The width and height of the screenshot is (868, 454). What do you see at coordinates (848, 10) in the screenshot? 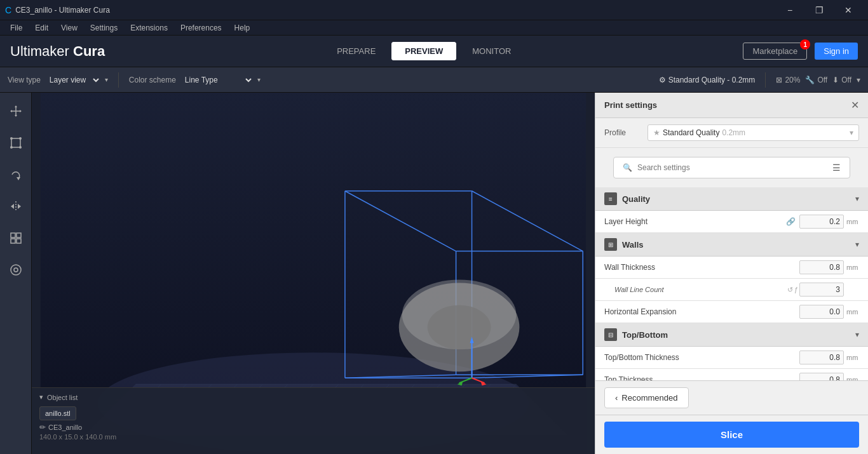
I see `close-button: ✕` at bounding box center [848, 10].